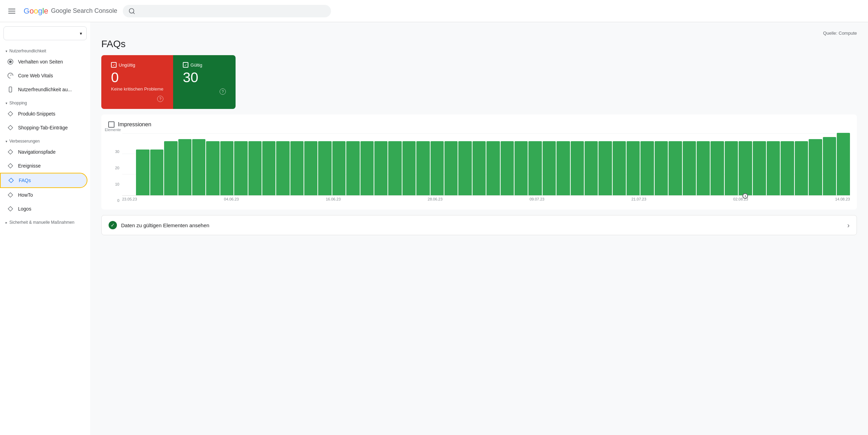 This screenshot has height=435, width=868. I want to click on source-label: Quelle: Compute, so click(479, 33).